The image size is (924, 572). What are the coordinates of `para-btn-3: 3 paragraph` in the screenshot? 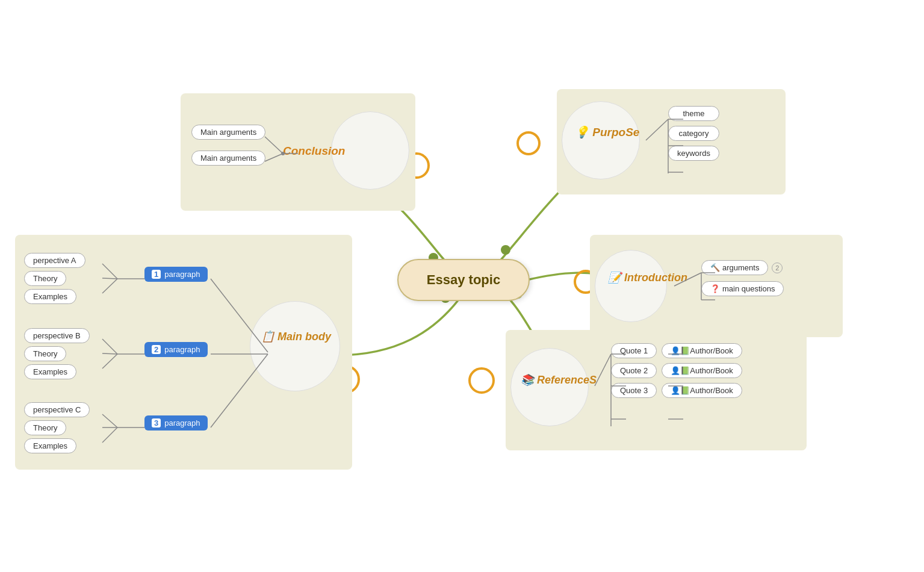 It's located at (176, 423).